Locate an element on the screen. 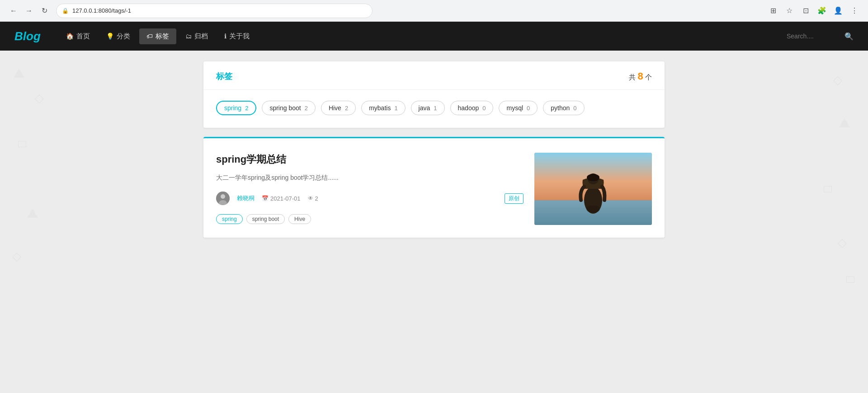  tags-card: 标签 共 8 个 spring 2 spring boot 2 Hive is located at coordinates (434, 95).